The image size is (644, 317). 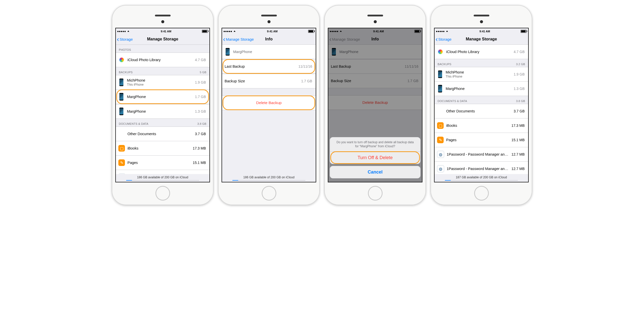 What do you see at coordinates (240, 39) in the screenshot?
I see `back-label: Manage Storage` at bounding box center [240, 39].